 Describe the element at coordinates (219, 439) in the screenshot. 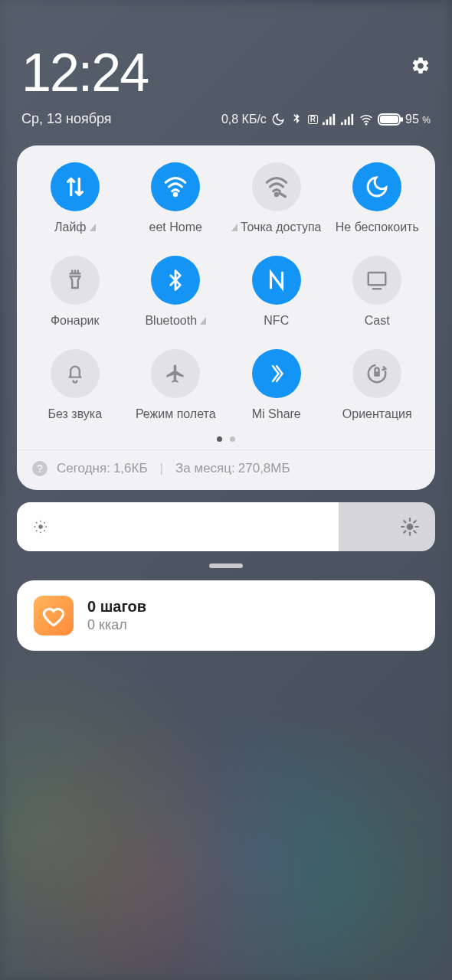

I see `page-dot-active` at that location.